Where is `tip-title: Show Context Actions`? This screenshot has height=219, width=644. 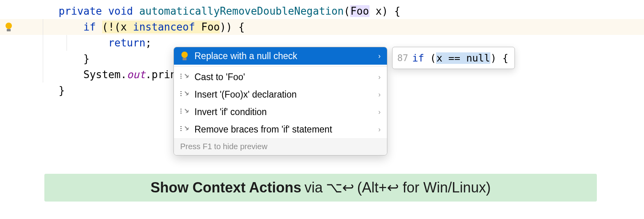 tip-title: Show Context Actions is located at coordinates (226, 188).